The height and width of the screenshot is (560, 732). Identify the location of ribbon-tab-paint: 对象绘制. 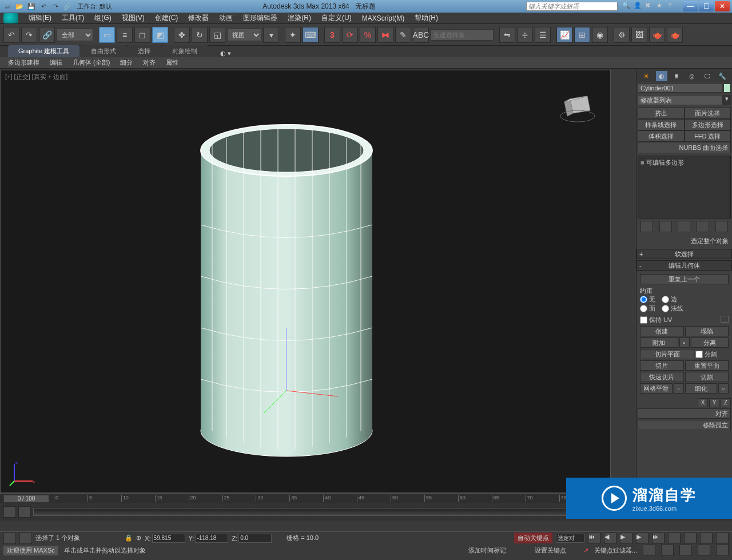
(185, 51).